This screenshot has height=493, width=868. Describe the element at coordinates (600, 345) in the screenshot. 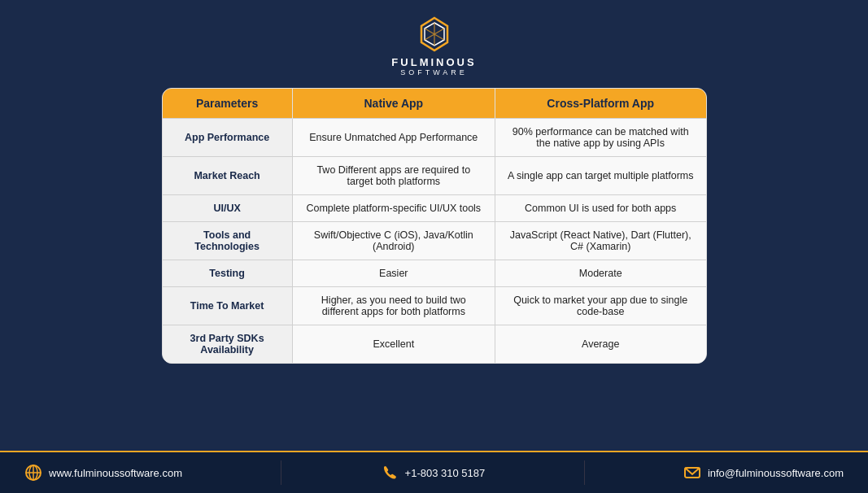

I see `cell-cross: Average` at that location.